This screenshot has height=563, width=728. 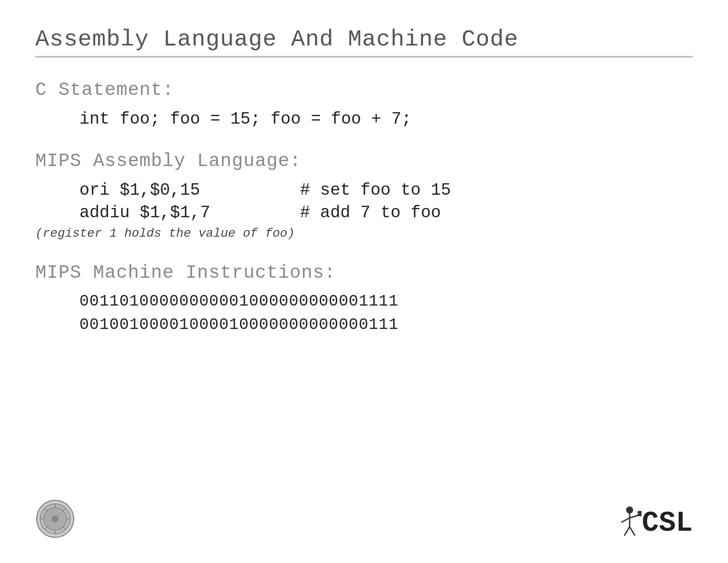 I want to click on csl-text: CSL, so click(x=667, y=523).